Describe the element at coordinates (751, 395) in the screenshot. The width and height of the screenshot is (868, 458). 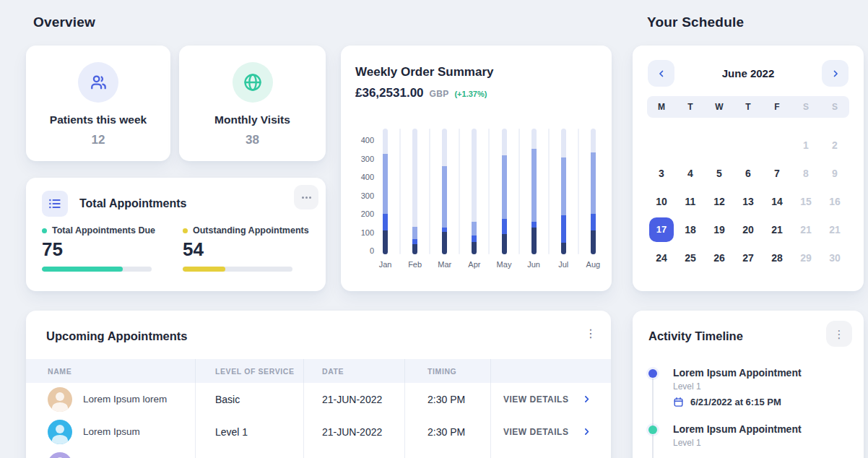
I see `timeline-item: Lorem Ipsum AppointmentLevel 16/21/2022 …` at that location.